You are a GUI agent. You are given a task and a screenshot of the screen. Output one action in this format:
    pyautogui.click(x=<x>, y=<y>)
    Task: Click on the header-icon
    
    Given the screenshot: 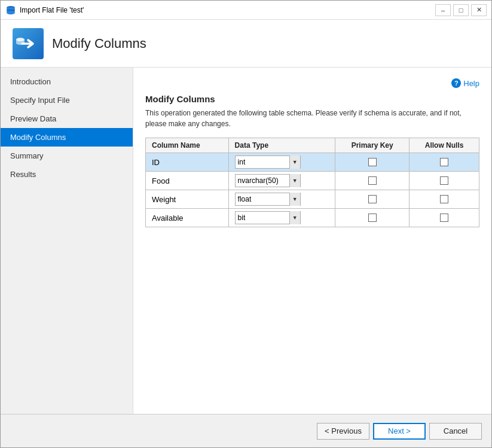 What is the action you would take?
    pyautogui.click(x=28, y=44)
    